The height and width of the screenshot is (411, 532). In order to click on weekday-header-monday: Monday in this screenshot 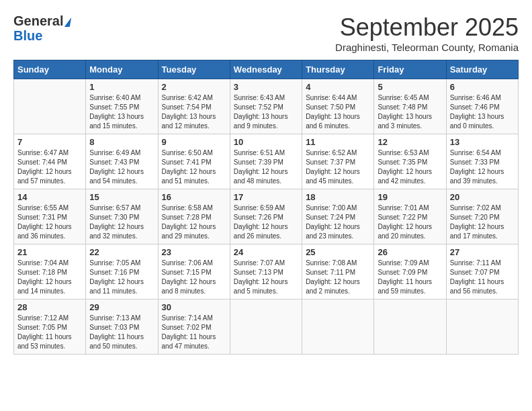, I will do `click(122, 70)`.